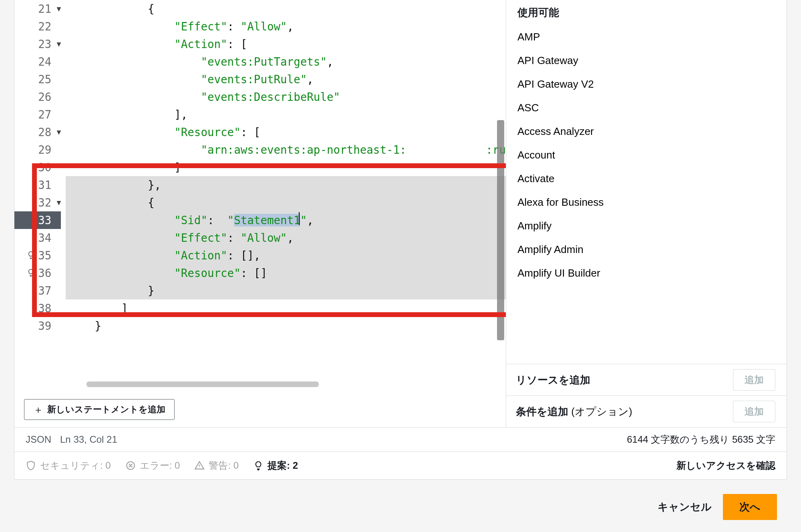 Image resolution: width=801 pixels, height=532 pixels. Describe the element at coordinates (542, 412) in the screenshot. I see `add-condition-text: 条件を追加` at that location.